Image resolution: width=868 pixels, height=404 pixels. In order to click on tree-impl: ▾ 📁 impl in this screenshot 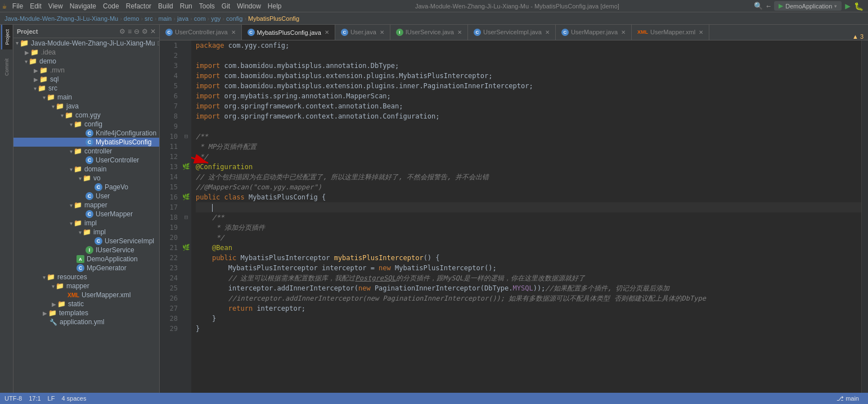, I will do `click(87, 232)`.